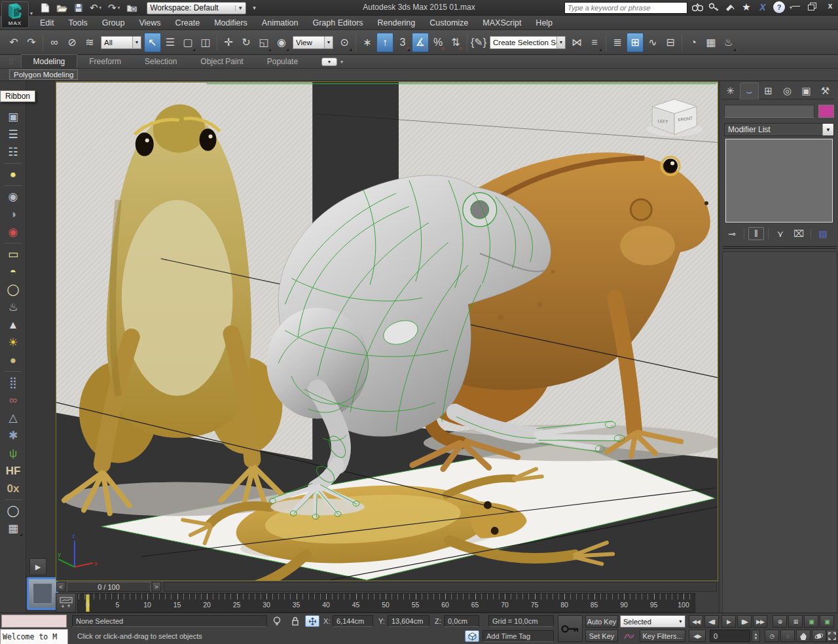  I want to click on undo-button: ↶ ▾, so click(96, 8).